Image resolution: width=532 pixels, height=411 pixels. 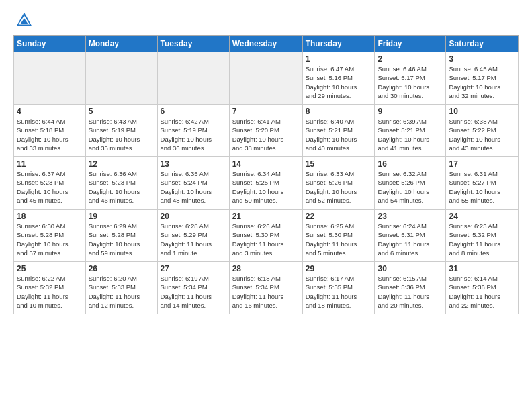 What do you see at coordinates (339, 79) in the screenshot?
I see `day-cell: 1Sunrise: 6:47 AM Sunset: 5:16 PM Daylig…` at bounding box center [339, 79].